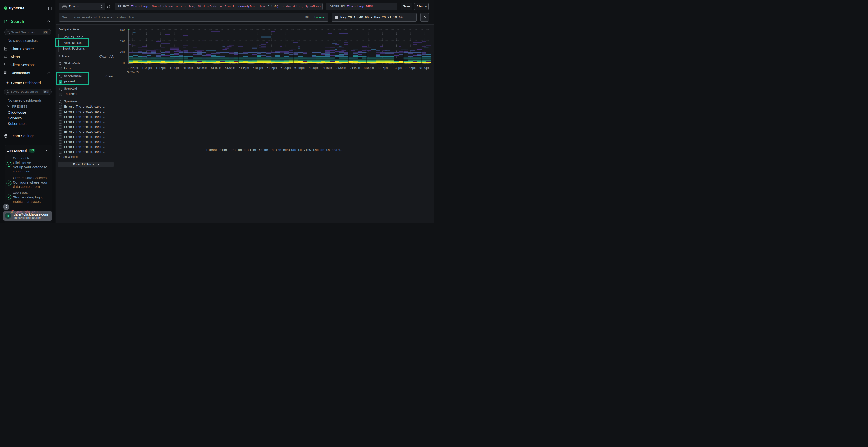  What do you see at coordinates (147, 68) in the screenshot?
I see `svg-text: 4:00pm` at bounding box center [147, 68].